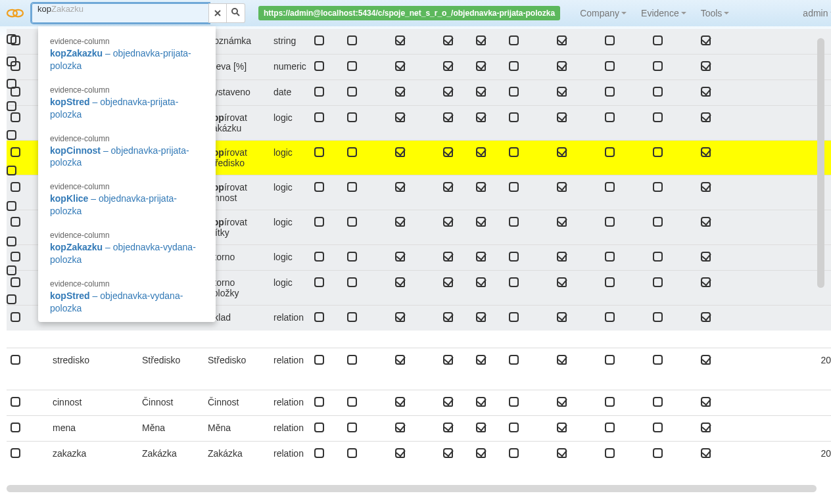 This screenshot has width=831, height=504. What do you see at coordinates (127, 302) in the screenshot?
I see `suggestion-link: kopStred – objednavka-vydana-polozka` at bounding box center [127, 302].